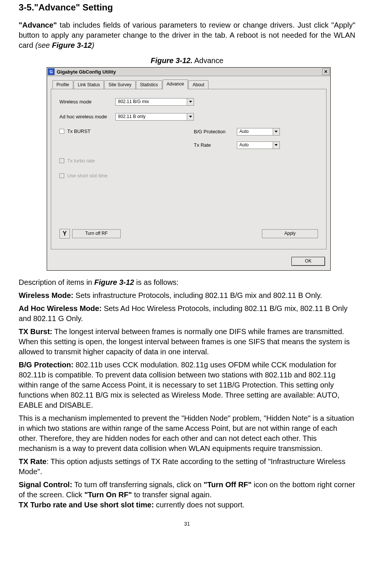  Describe the element at coordinates (87, 176) in the screenshot. I see `short-slot-label: Use short slot time` at that location.